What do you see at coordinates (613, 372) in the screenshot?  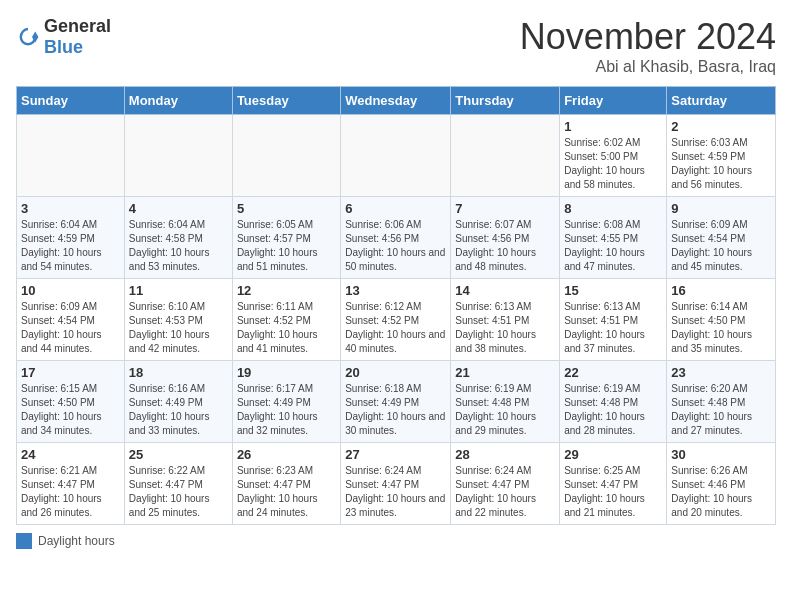 I see `day-number: 22` at bounding box center [613, 372].